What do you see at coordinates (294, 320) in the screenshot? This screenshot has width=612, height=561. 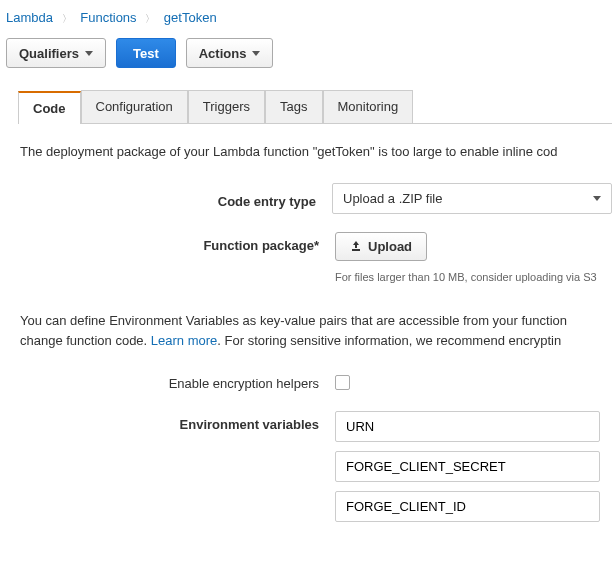 I see `env-desc-line1: You can define Environment Variables as …` at bounding box center [294, 320].